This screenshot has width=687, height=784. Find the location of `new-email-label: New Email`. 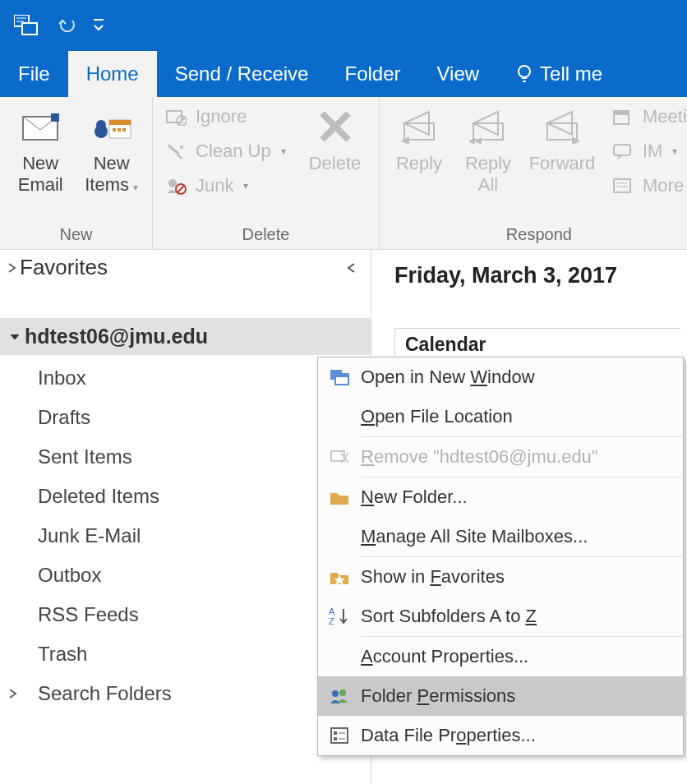

new-email-label: New Email is located at coordinates (41, 174).